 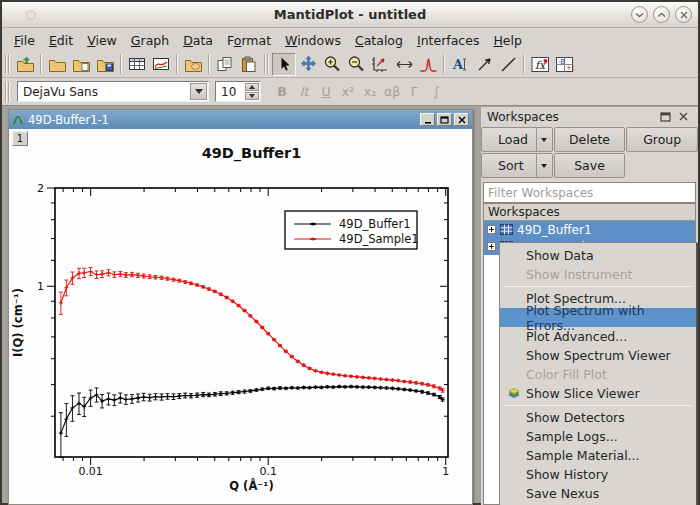 I want to click on menu-item-color-fill-plot: Color Fill Plot, so click(x=598, y=374).